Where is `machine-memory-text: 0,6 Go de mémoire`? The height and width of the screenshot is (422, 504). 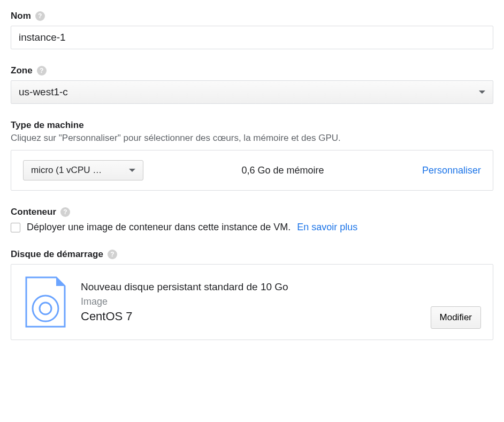 machine-memory-text: 0,6 Go de mémoire is located at coordinates (282, 170).